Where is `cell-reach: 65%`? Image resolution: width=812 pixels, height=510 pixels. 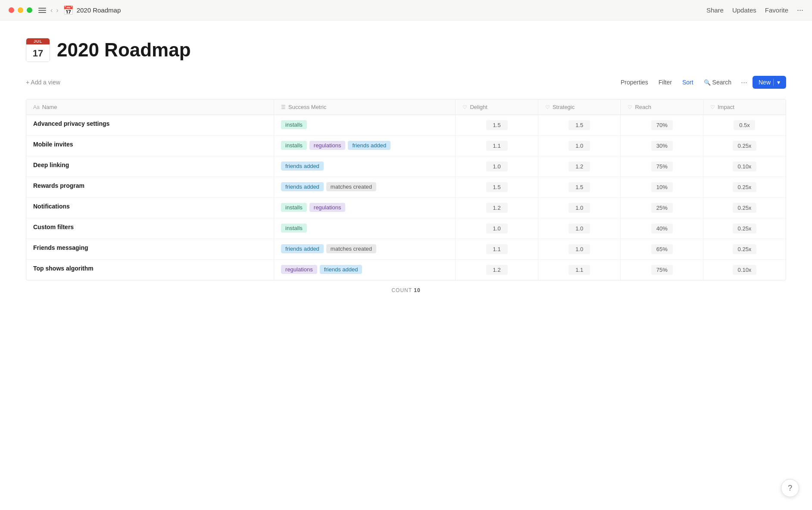
cell-reach: 65% is located at coordinates (662, 249).